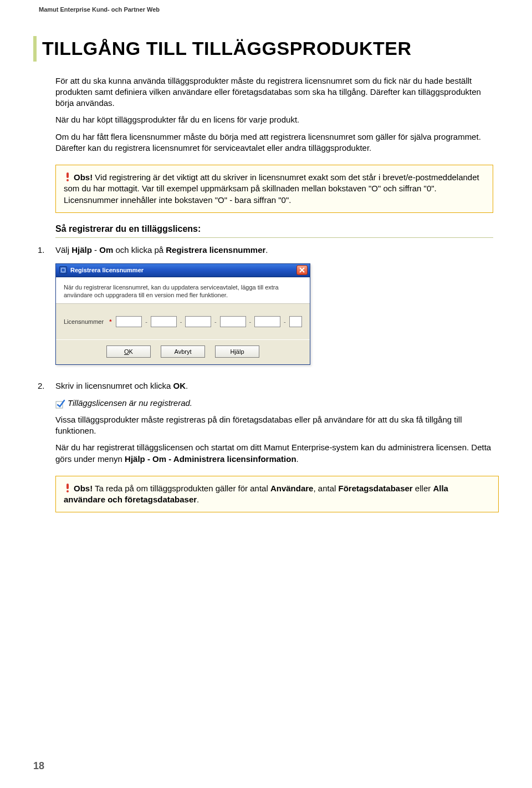 This screenshot has height=788, width=532. I want to click on note-box-1: Obs! Vid registrering är det viktigt att…, so click(274, 189).